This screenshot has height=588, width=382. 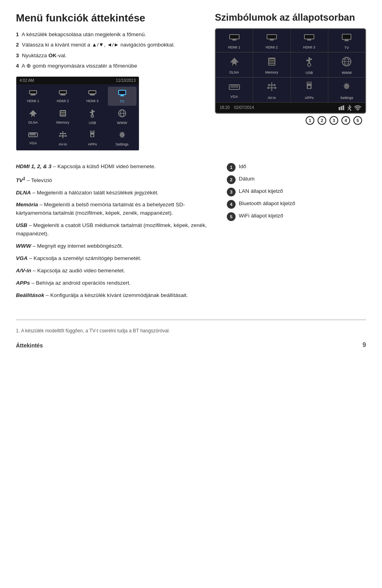 What do you see at coordinates (92, 138) in the screenshot?
I see `tv-grid-apps: APPs` at bounding box center [92, 138].